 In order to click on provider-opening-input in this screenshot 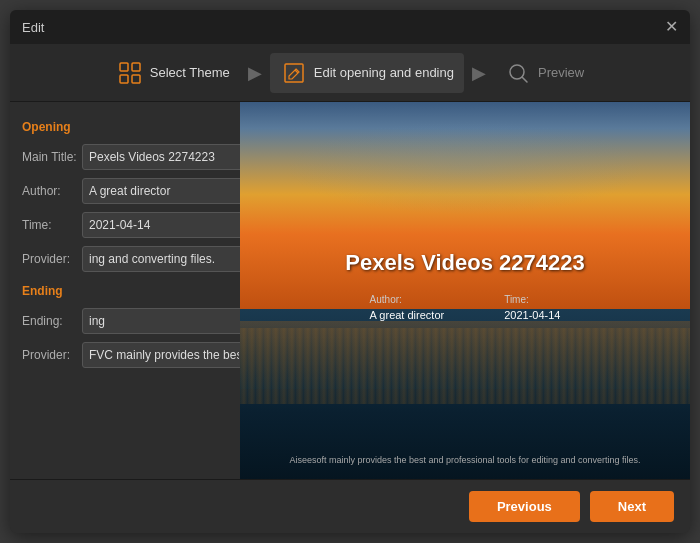, I will do `click(161, 259)`.